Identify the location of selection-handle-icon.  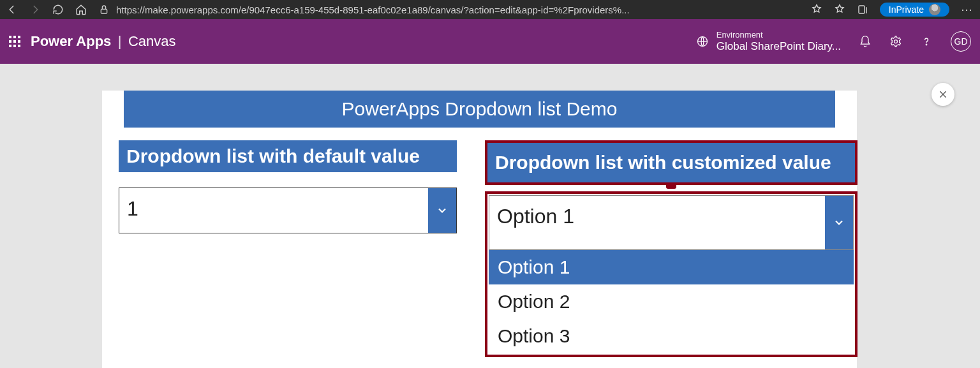
(671, 186).